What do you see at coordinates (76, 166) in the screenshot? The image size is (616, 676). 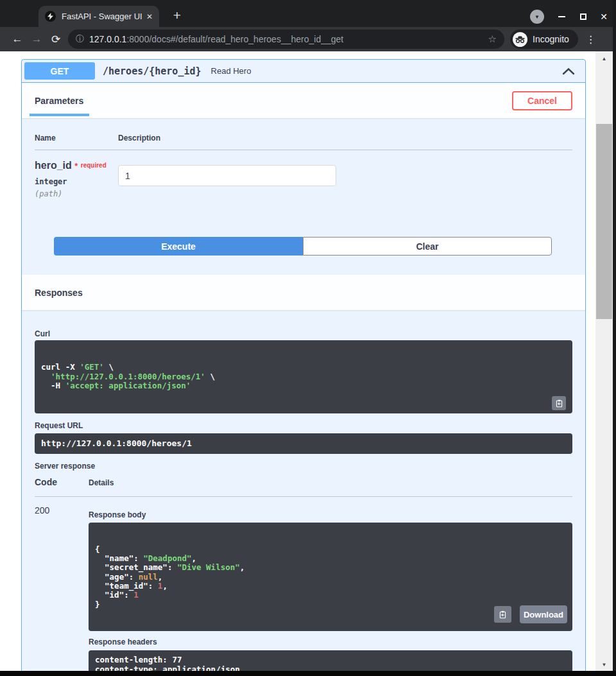 I see `parameter-name: hero_id * required` at bounding box center [76, 166].